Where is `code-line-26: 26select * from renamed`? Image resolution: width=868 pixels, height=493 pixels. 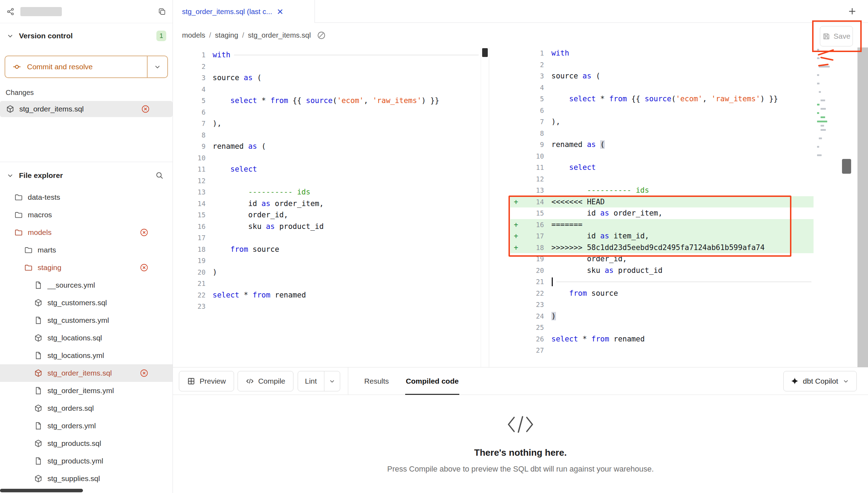 code-line-26: 26select * from renamed is located at coordinates (662, 339).